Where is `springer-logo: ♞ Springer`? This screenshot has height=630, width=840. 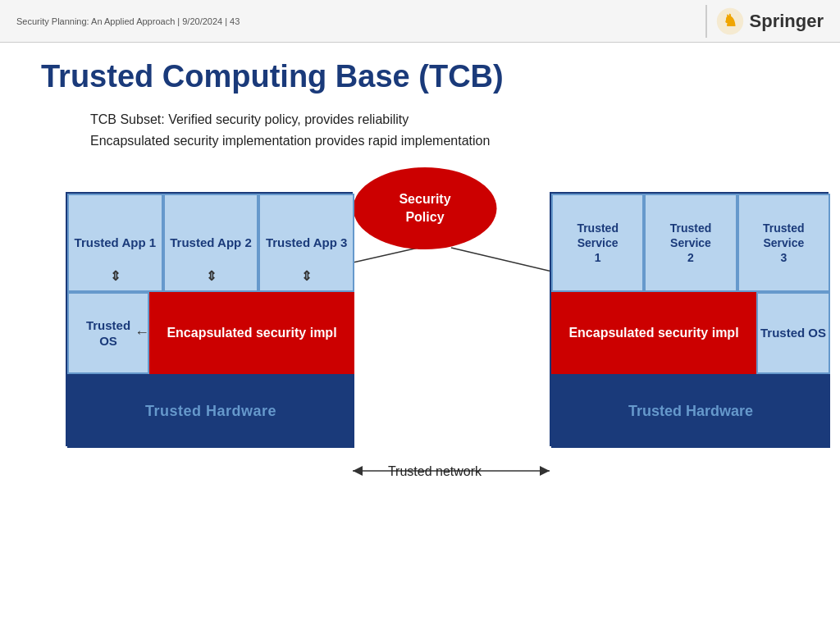
springer-logo: ♞ Springer is located at coordinates (769, 21).